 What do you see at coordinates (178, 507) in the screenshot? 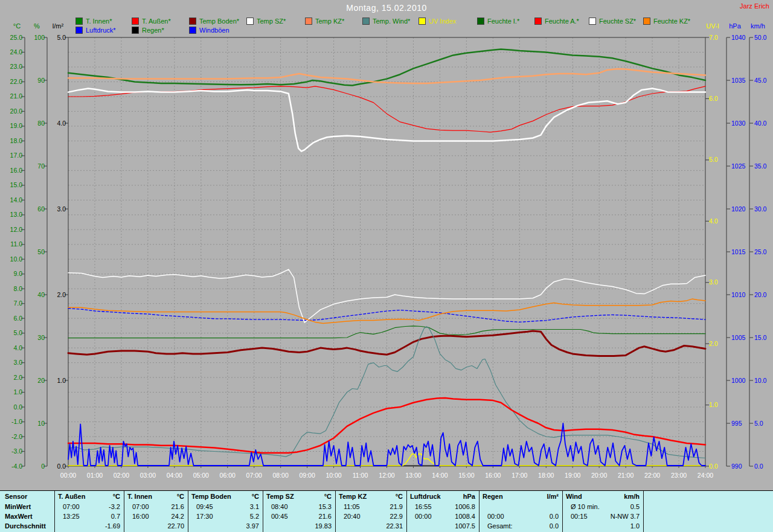
I see `table-minwert-value-t-innen: 21.6` at bounding box center [178, 507].